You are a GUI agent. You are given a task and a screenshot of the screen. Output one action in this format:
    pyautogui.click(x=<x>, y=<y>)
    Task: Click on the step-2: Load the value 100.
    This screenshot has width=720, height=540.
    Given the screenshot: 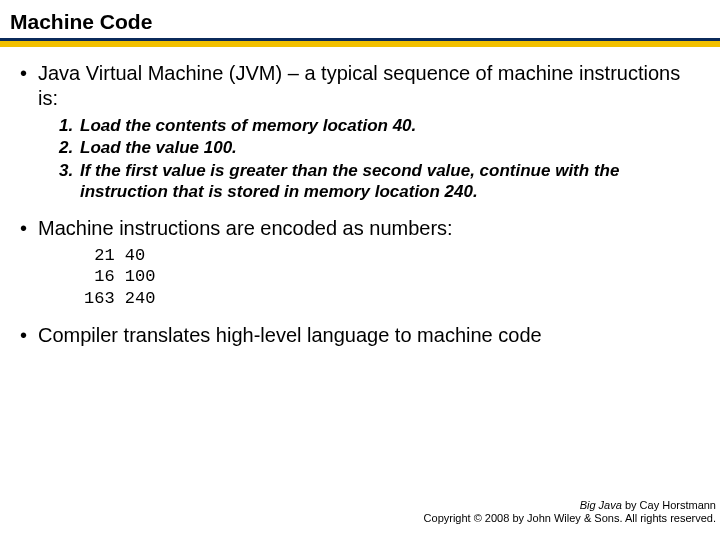 What is the action you would take?
    pyautogui.click(x=391, y=148)
    